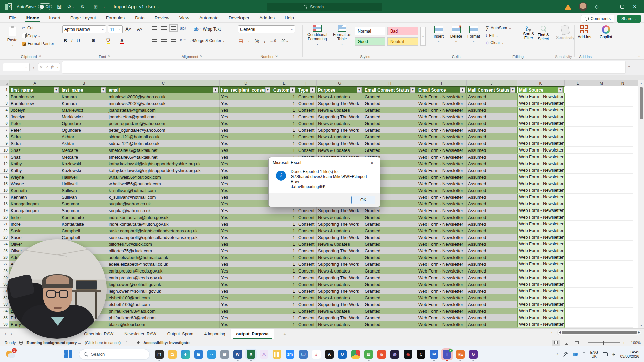 The height and width of the screenshot is (362, 644). What do you see at coordinates (35, 117) in the screenshot?
I see `cell: Jocelyn` at bounding box center [35, 117].